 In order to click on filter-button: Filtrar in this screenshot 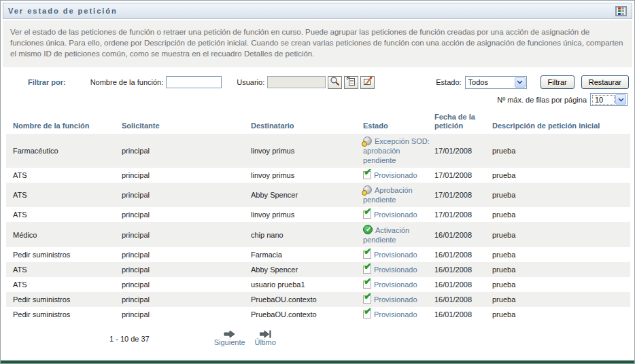, I will do `click(557, 82)`.